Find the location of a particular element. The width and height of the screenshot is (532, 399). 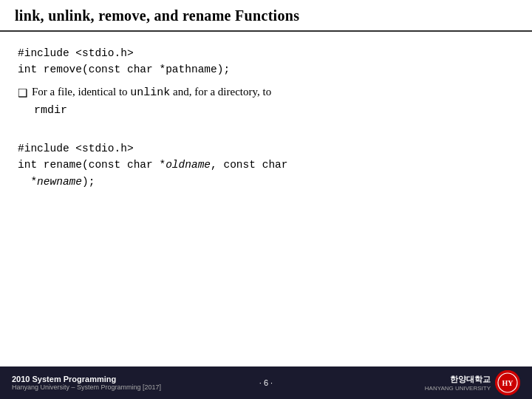

logo-svg: HY is located at coordinates (508, 383).